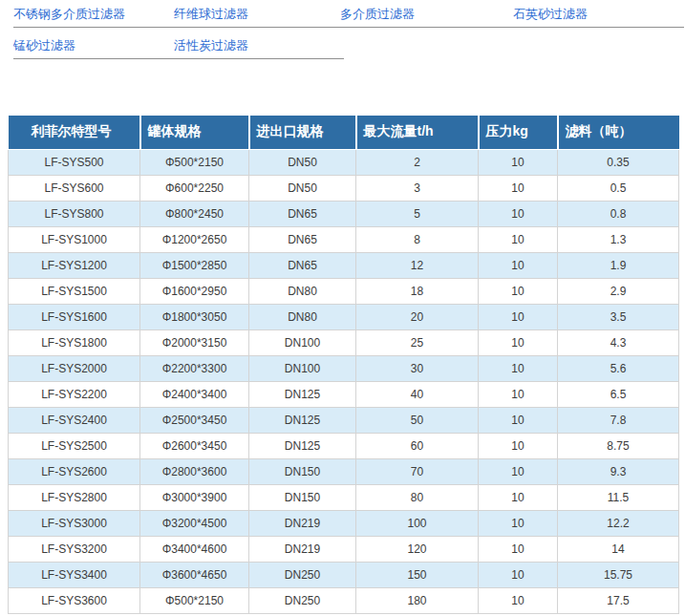  I want to click on table-cell: 5, so click(417, 214).